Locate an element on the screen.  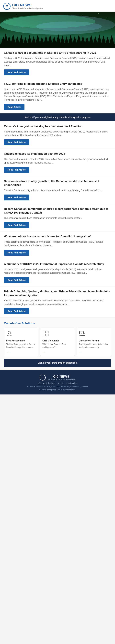
article-card-2: IRCC confirms IT glitch affecting Expres… is located at coordinates (58, 96).